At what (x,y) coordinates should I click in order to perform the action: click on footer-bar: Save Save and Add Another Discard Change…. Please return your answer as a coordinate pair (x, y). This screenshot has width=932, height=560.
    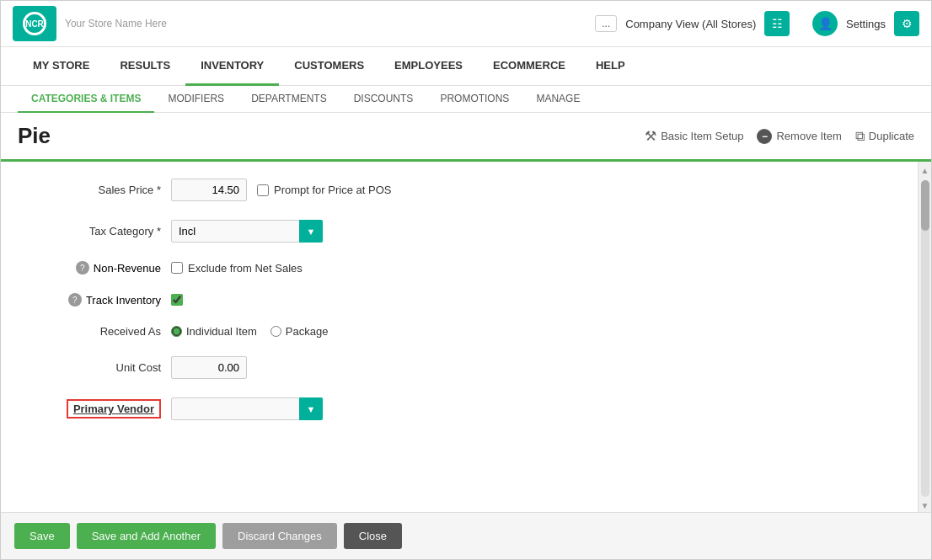
    Looking at the image, I should click on (466, 536).